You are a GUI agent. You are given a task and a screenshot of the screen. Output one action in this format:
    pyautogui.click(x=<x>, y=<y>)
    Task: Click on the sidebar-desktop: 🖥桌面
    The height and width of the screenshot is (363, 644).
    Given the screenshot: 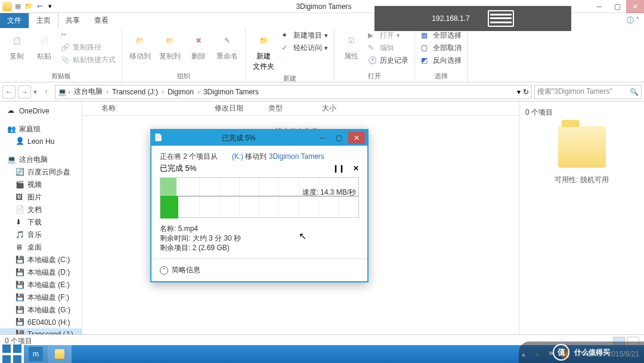 What is the action you would take?
    pyautogui.click(x=41, y=247)
    